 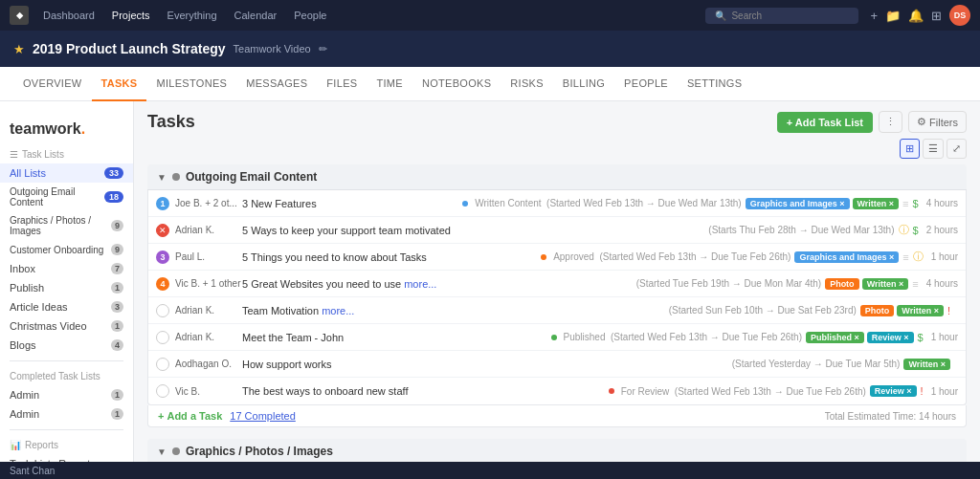 What do you see at coordinates (67, 446) in the screenshot?
I see `reports-header: 📊 Reports` at bounding box center [67, 446].